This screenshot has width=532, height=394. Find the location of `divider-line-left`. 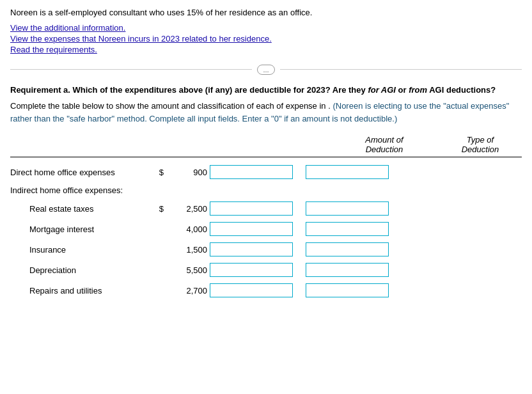

divider-line-left is located at coordinates (131, 69).